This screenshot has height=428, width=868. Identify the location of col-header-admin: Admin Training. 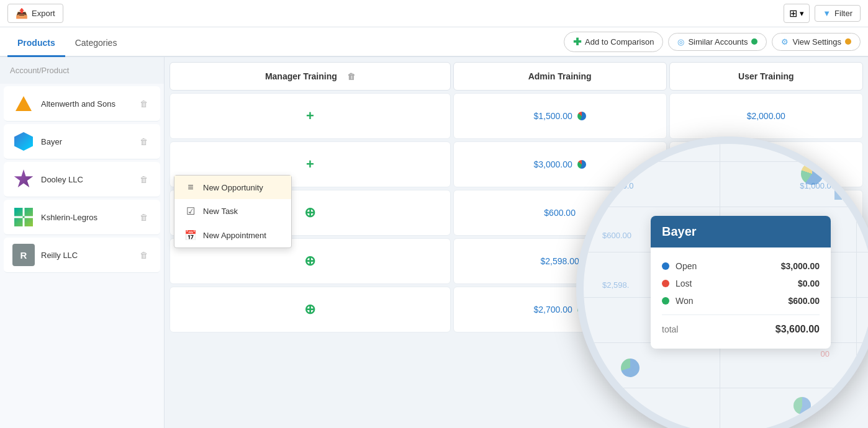
(560, 76).